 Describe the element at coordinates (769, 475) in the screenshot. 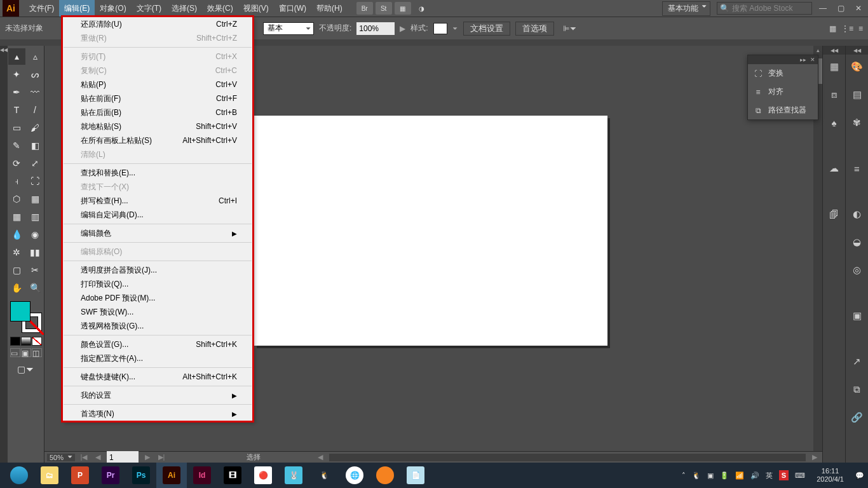

I see `tray-ime-lang: 英` at that location.